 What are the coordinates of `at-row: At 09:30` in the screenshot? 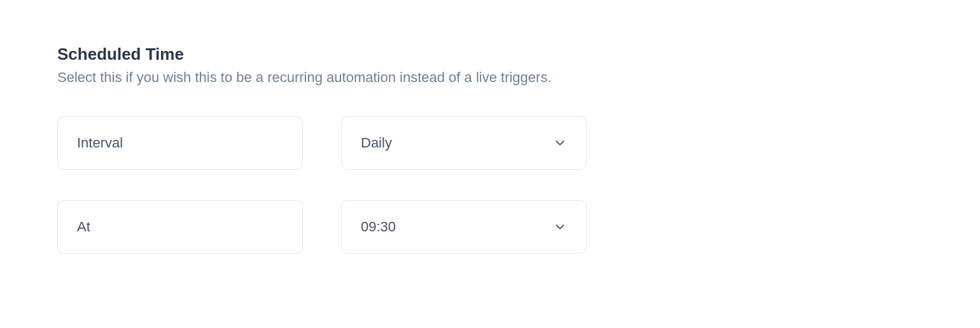 It's located at (490, 227).